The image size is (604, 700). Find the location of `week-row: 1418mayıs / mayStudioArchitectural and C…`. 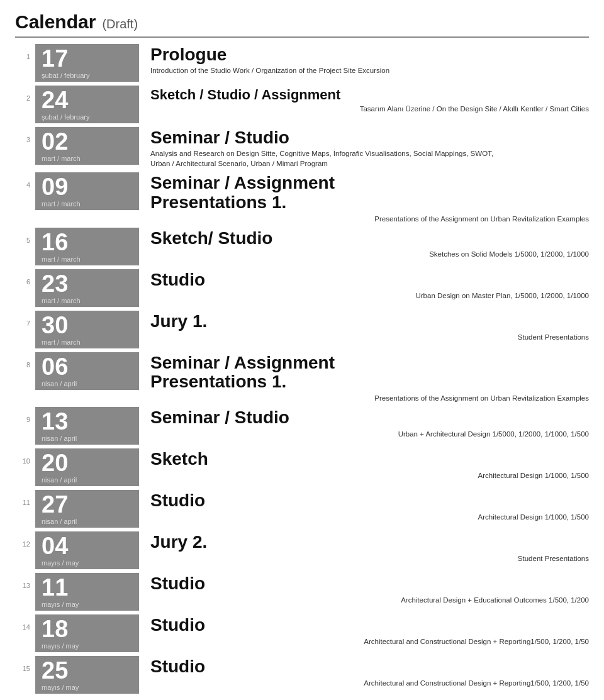

week-row: 1418mayıs / mayStudioArchitectural and C… is located at coordinates (302, 633).